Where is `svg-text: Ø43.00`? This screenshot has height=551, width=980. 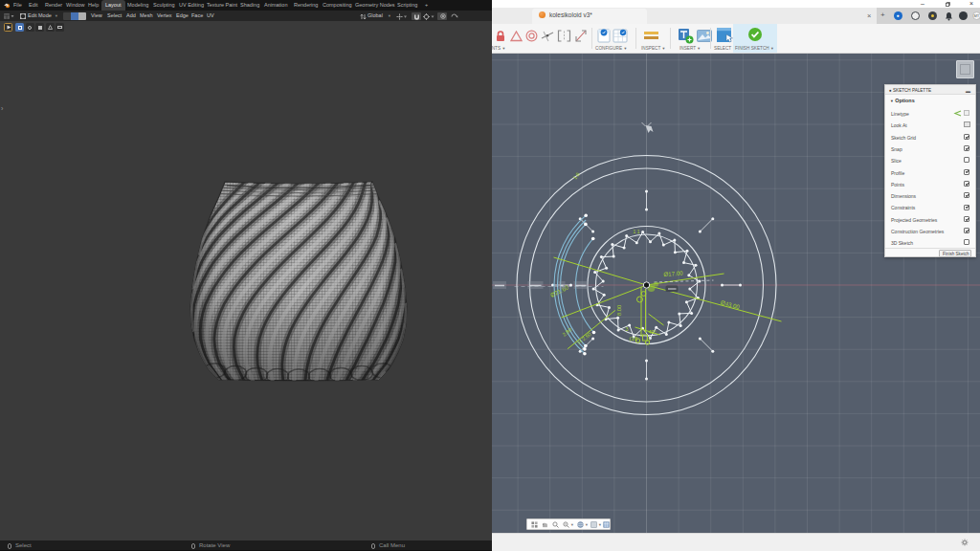
svg-text: Ø43.00 is located at coordinates (730, 304).